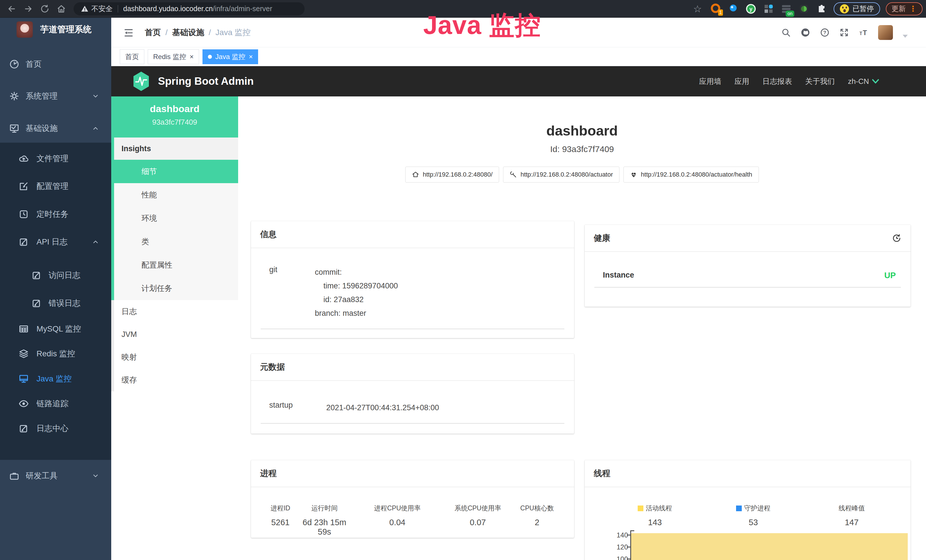 This screenshot has height=560, width=926. What do you see at coordinates (174, 57) in the screenshot?
I see `tab-redis-monitor: Redis 监控 ×` at bounding box center [174, 57].